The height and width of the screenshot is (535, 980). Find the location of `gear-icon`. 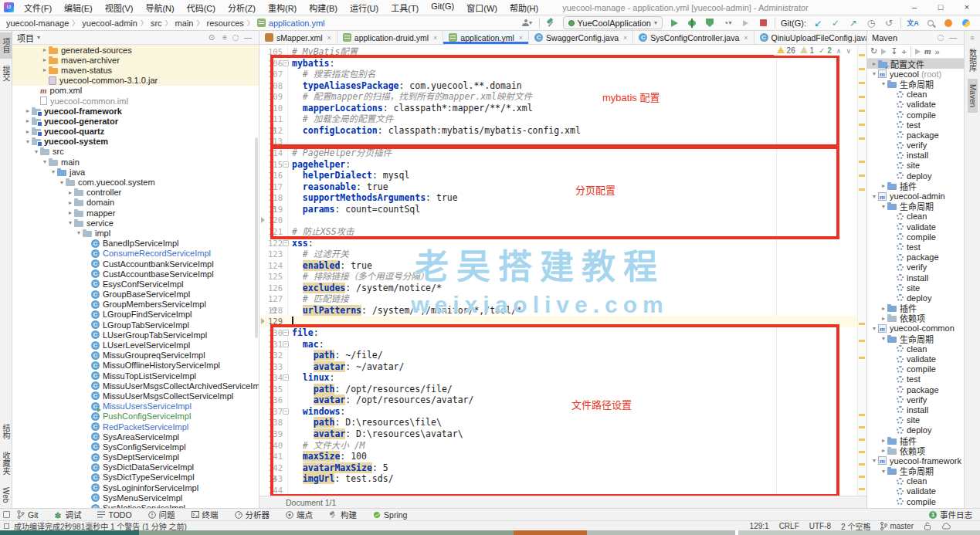

gear-icon is located at coordinates (941, 38).